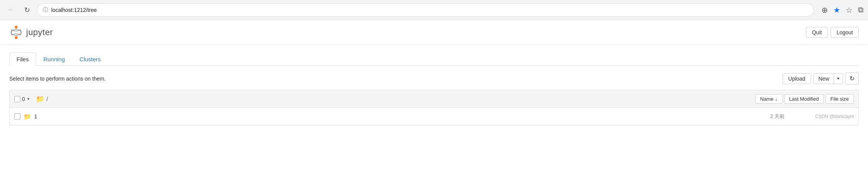 The image size is (868, 194). What do you see at coordinates (804, 99) in the screenshot?
I see `file-list-header-right: Name ↓ Last Modified File size` at bounding box center [804, 99].